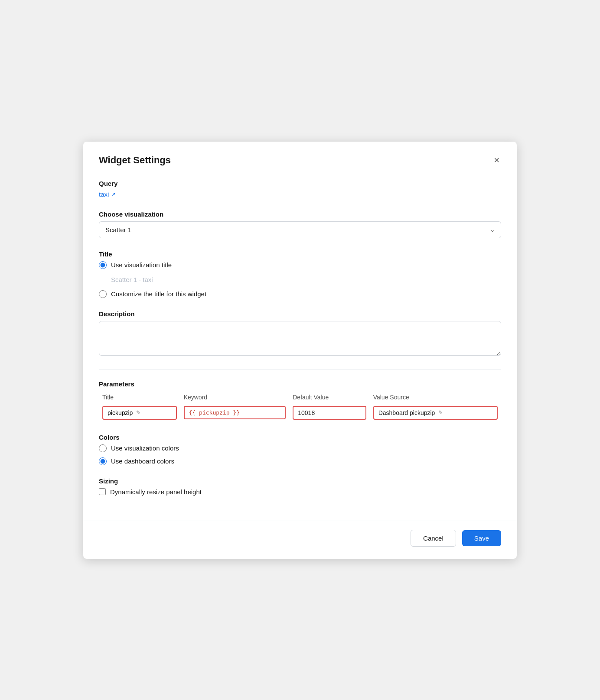  Describe the element at coordinates (104, 194) in the screenshot. I see `query-link-text: taxi` at that location.